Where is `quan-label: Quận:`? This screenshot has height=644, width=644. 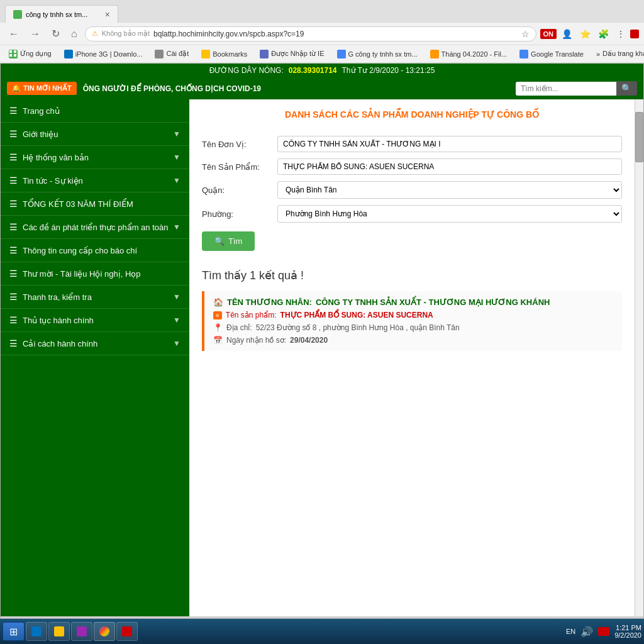
quan-label: Quận: is located at coordinates (236, 190).